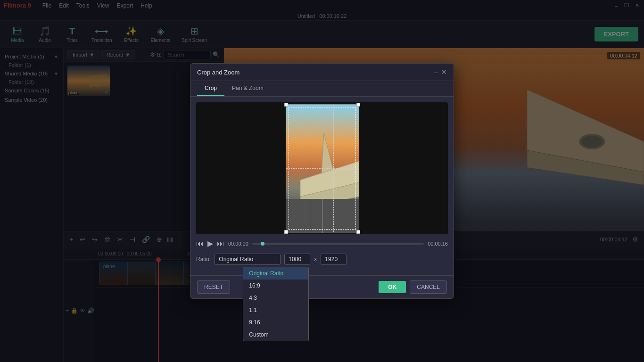 Image resolution: width=644 pixels, height=362 pixels. Describe the element at coordinates (315, 259) in the screenshot. I see `ratio-separator: x` at that location.